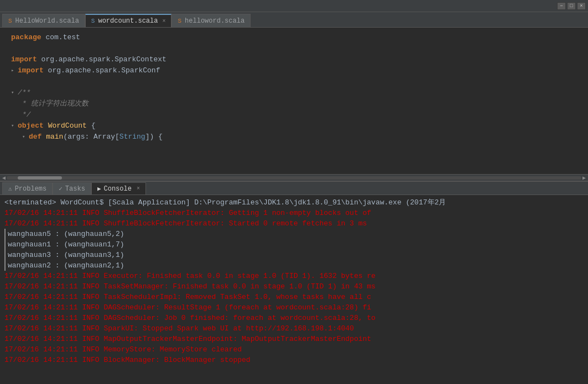 The height and width of the screenshot is (384, 588). Describe the element at coordinates (128, 20) in the screenshot. I see `tab-wordcount: S wordcount.scala ×` at that location.